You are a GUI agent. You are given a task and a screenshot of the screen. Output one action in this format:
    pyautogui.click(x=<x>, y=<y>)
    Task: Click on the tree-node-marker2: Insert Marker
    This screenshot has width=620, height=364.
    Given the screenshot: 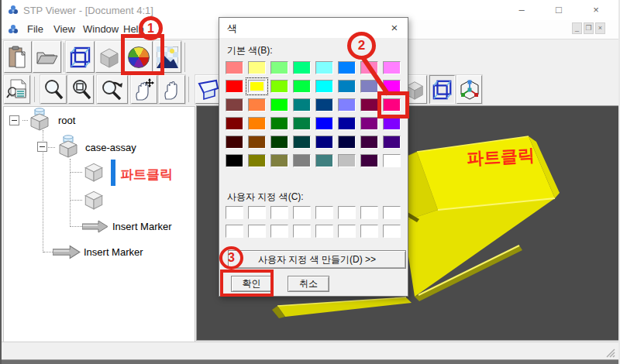 What is the action you would take?
    pyautogui.click(x=113, y=252)
    